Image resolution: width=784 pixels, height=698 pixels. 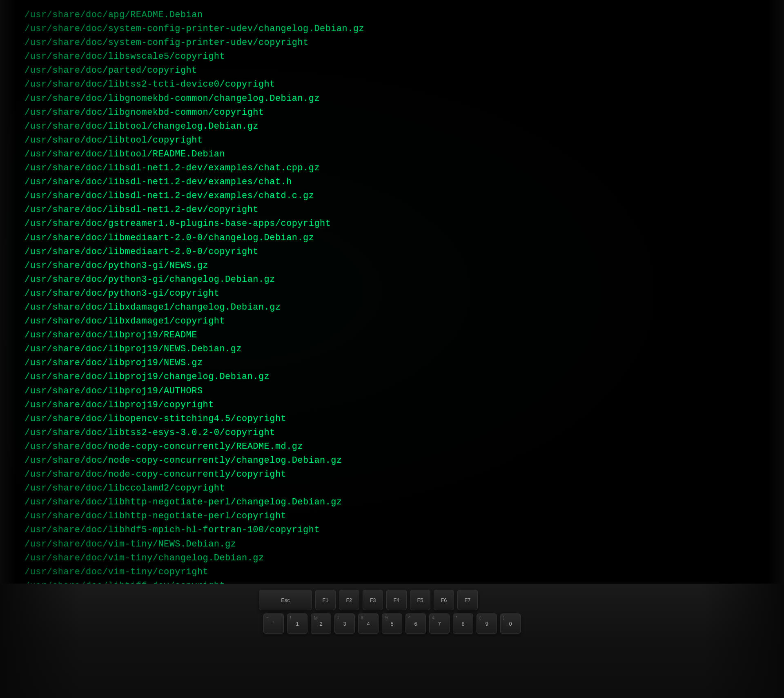 I want to click on terminal-line: /usr/share/doc/apg/README.Debian, so click(x=396, y=15).